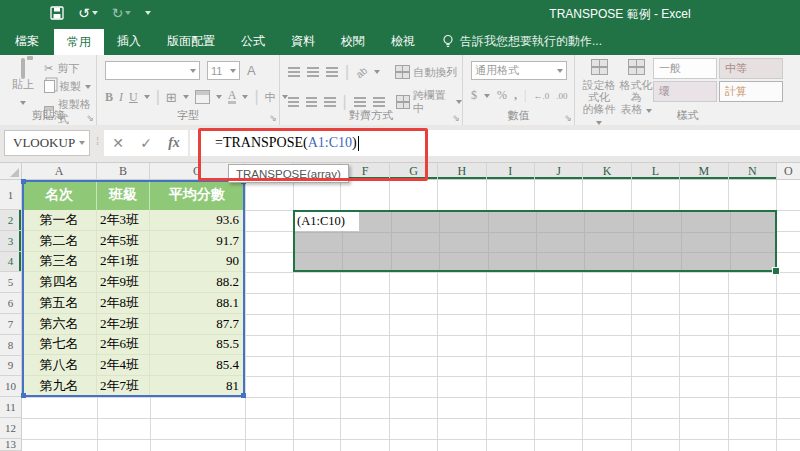 This screenshot has width=800, height=451. Describe the element at coordinates (191, 41) in the screenshot. I see `tab-page-layout: 版面配置` at that location.